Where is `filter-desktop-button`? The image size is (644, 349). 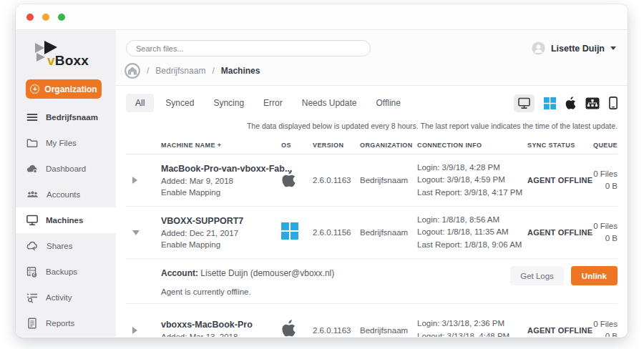 filter-desktop-button is located at coordinates (524, 103).